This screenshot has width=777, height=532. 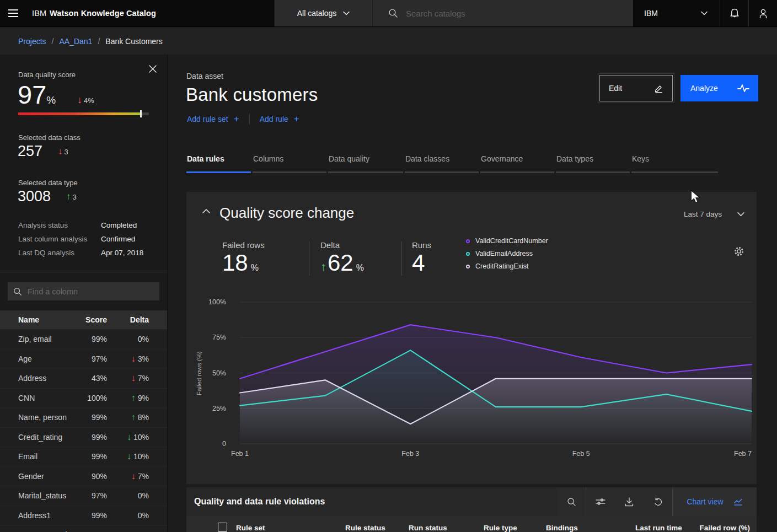 I want to click on column-score-row: Zip, email99%0%, so click(x=84, y=339).